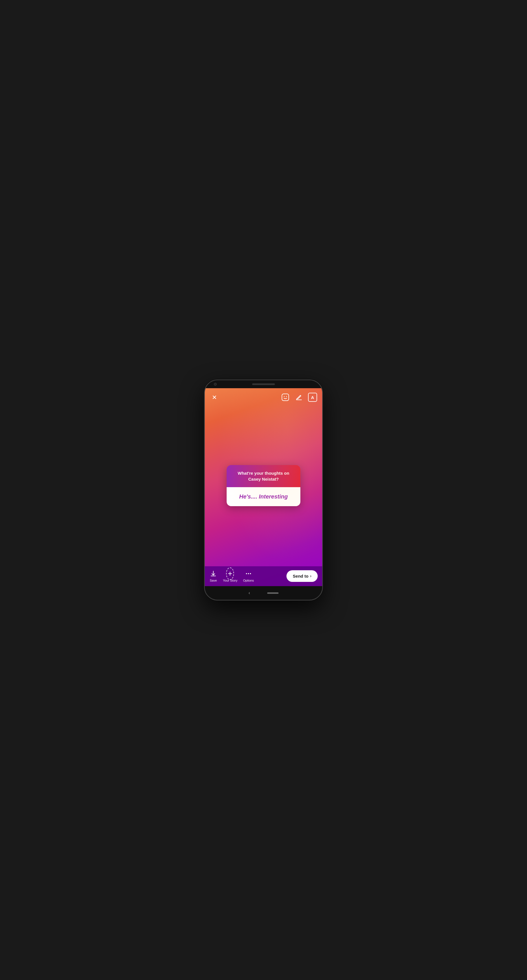 Image resolution: width=527 pixels, height=980 pixels. Describe the element at coordinates (215, 397) in the screenshot. I see `close-icon` at that location.